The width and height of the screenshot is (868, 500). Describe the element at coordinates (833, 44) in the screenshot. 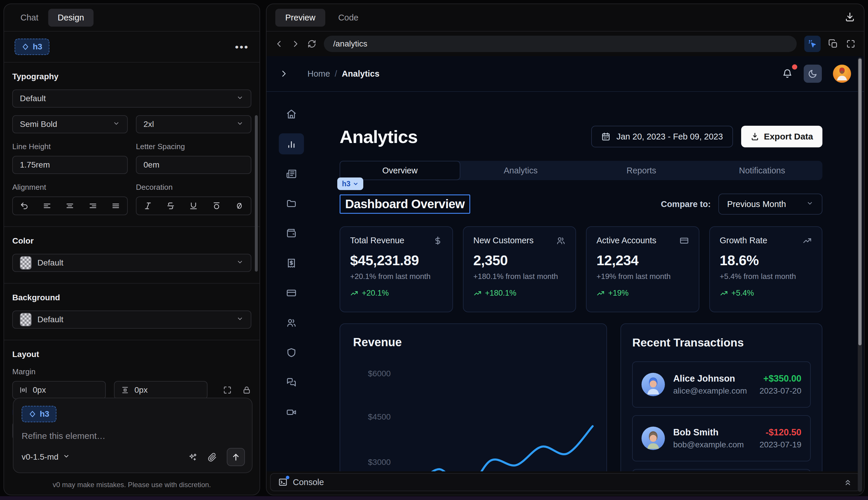

I see `copy-icon` at that location.